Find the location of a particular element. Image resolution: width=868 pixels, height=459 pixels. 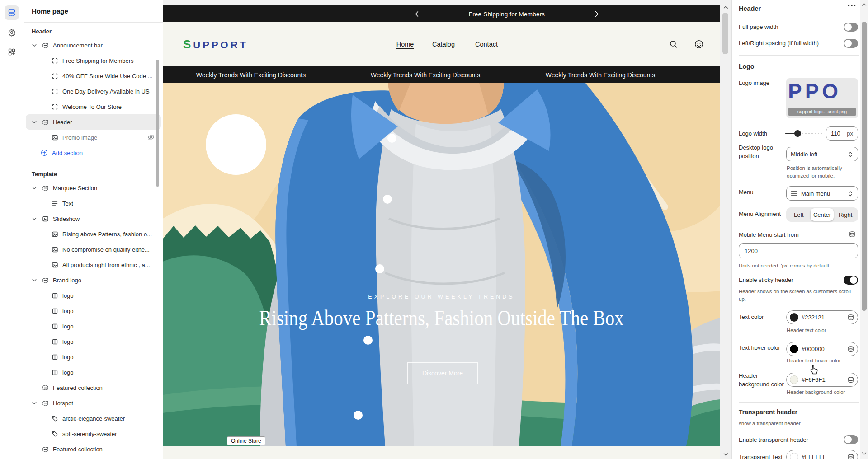

text-hover-color-field: #000000 is located at coordinates (822, 349).